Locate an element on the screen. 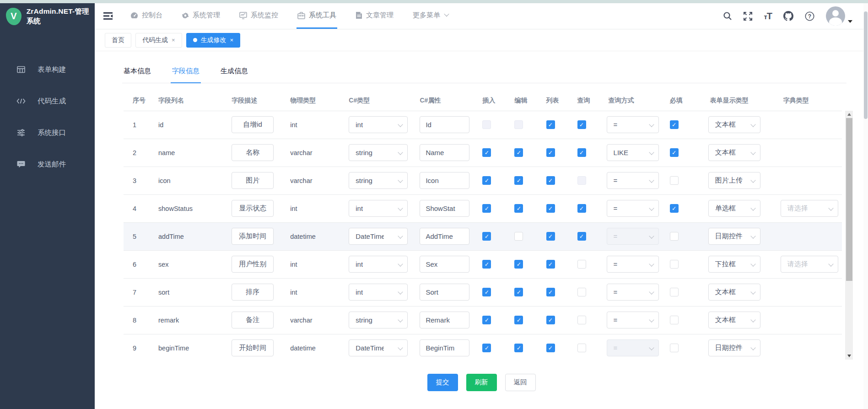  opened-tab-生成修改: 生成修改× is located at coordinates (213, 40).